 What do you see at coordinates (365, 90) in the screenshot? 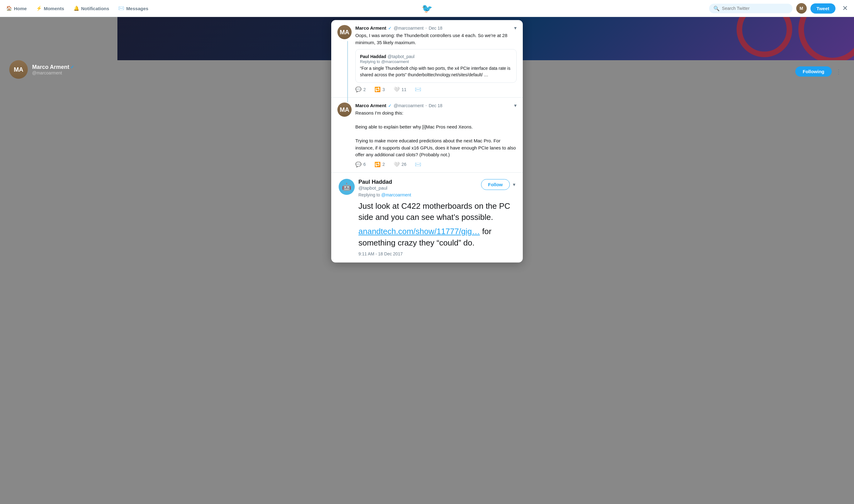
I see `reply-count-1: 2` at bounding box center [365, 90].